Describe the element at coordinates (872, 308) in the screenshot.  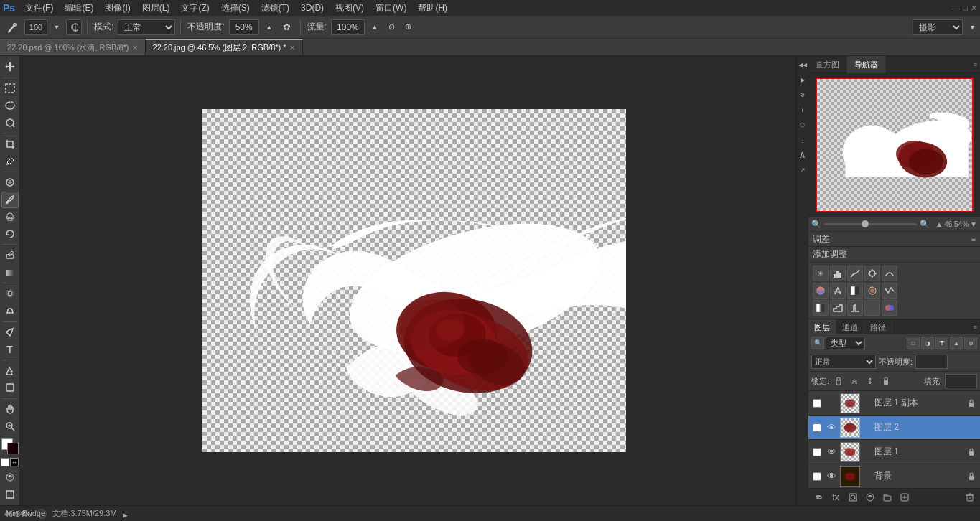
I see `adj-gradient-map` at that location.